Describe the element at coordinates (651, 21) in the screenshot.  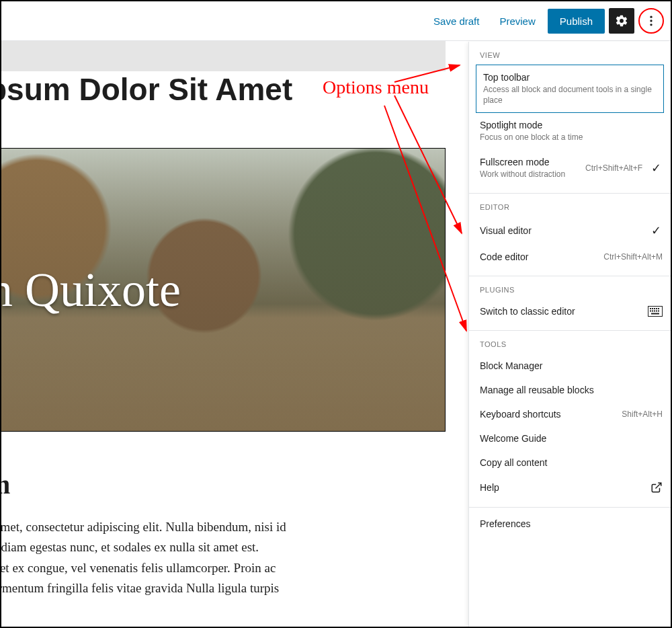
I see `more-vertical-icon` at that location.